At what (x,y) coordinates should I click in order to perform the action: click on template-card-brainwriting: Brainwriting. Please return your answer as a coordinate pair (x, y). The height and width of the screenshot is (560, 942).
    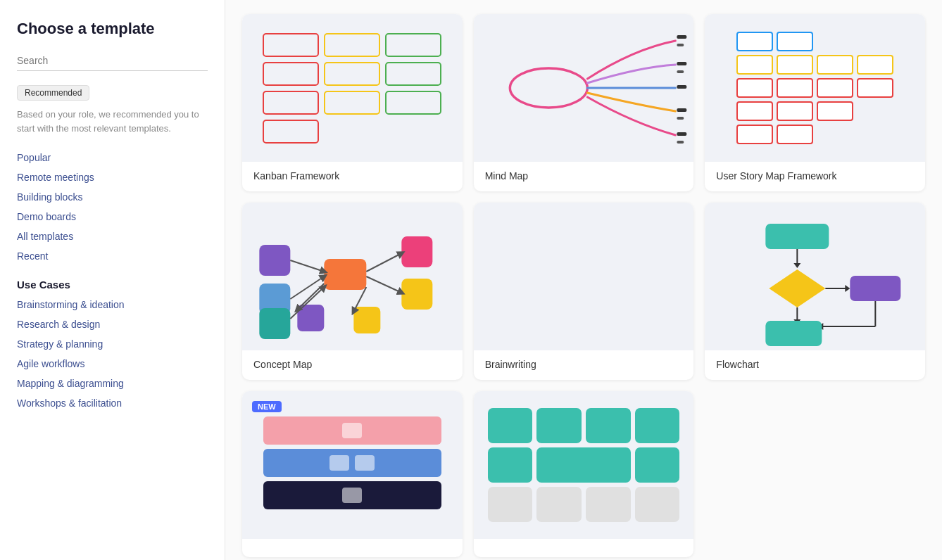
    Looking at the image, I should click on (584, 291).